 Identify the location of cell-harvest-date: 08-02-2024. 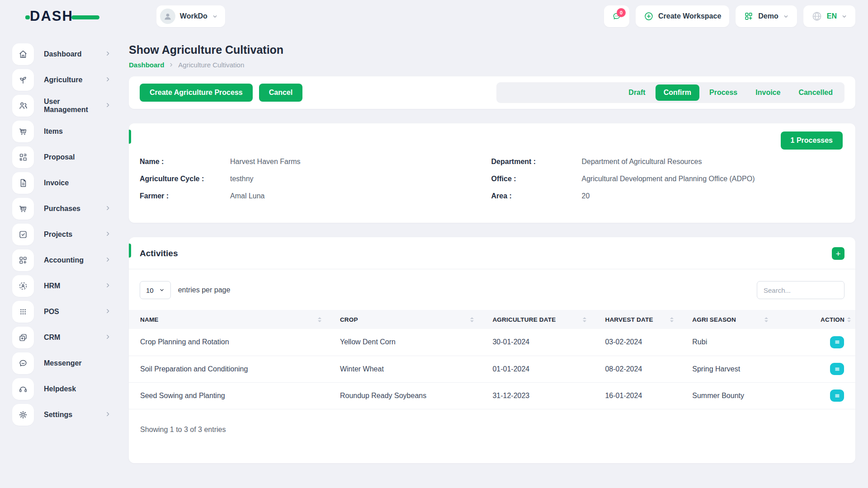
(637, 369).